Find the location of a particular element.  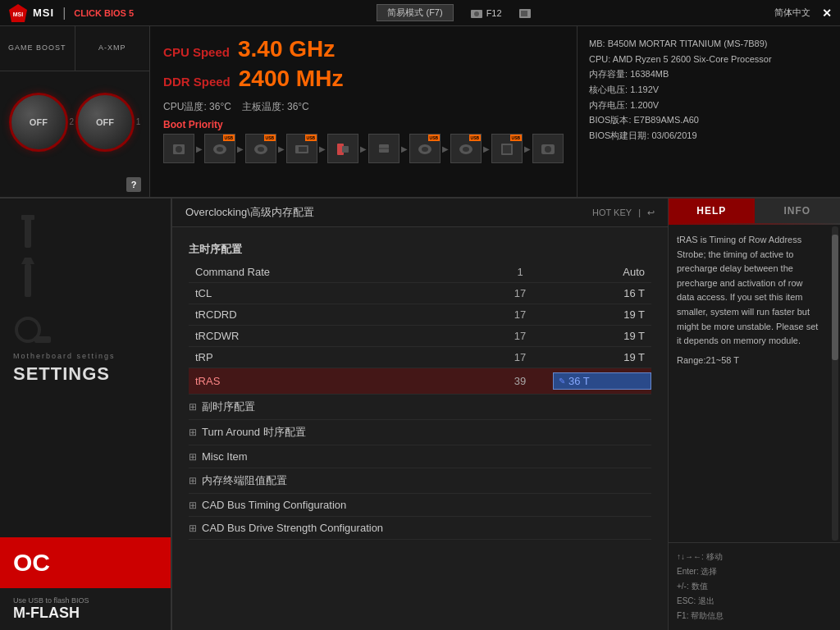

game-boost-knob: OFF is located at coordinates (39, 122).